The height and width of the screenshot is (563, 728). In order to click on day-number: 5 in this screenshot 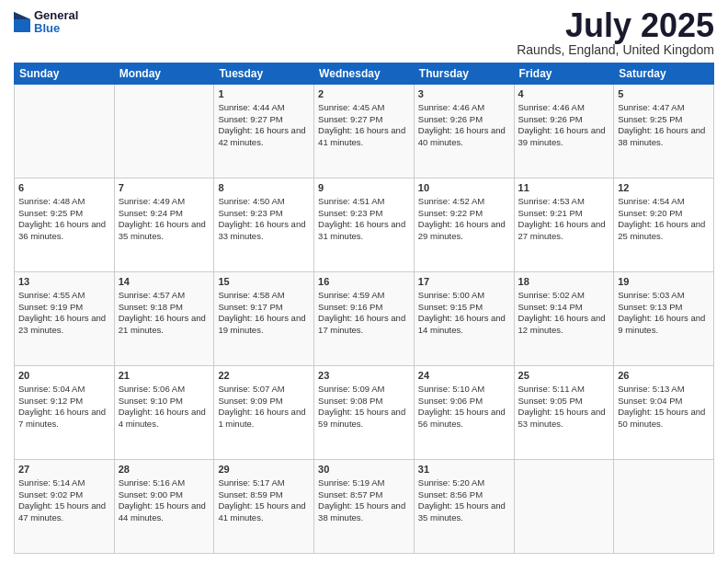, I will do `click(664, 94)`.